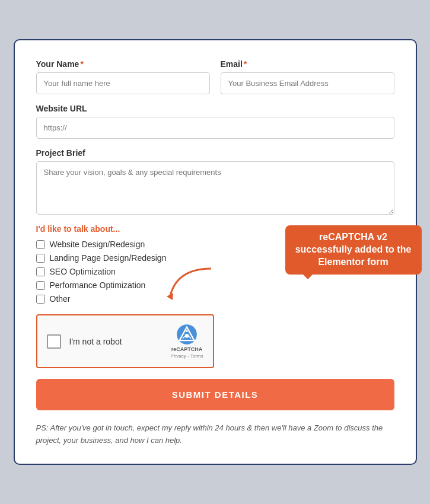  Describe the element at coordinates (307, 77) in the screenshot. I see `email-field-group: Email*` at that location.